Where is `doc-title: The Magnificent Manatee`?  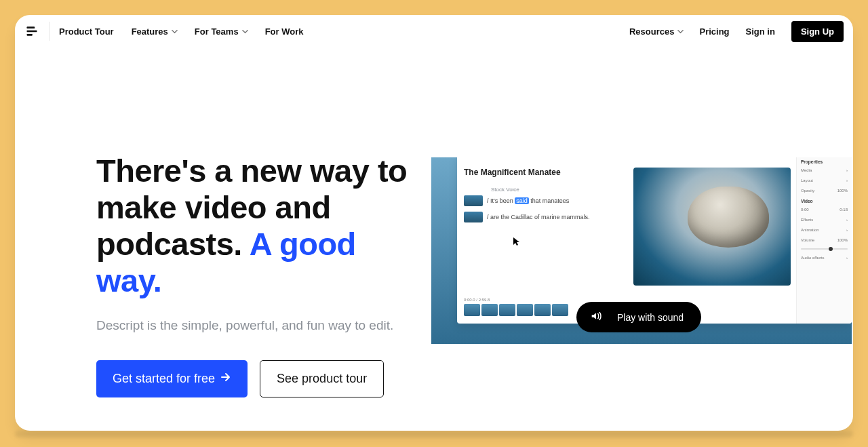 doc-title: The Magnificent Manatee is located at coordinates (538, 172).